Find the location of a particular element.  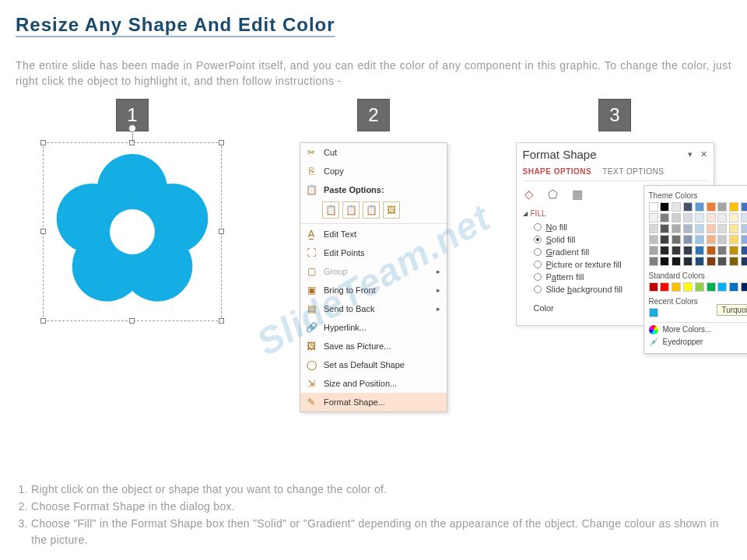

ctx-group: ▢Group▸ is located at coordinates (374, 271).